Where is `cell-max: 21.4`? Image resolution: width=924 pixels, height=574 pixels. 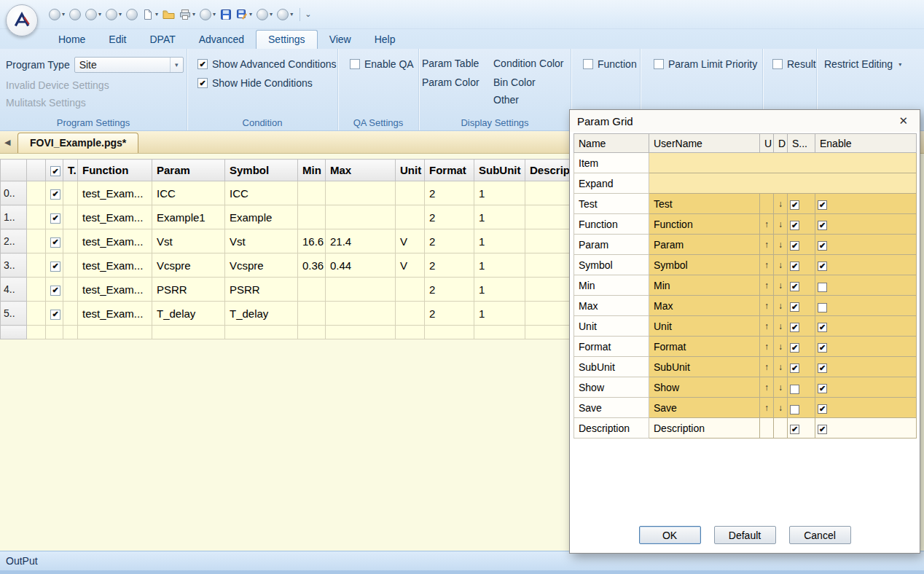 cell-max: 21.4 is located at coordinates (361, 242).